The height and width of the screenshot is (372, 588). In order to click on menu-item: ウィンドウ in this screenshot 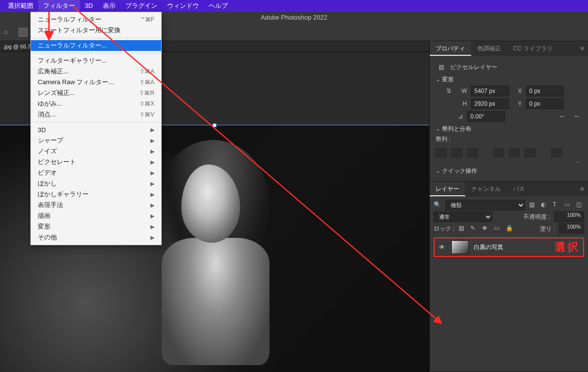, I will do `click(183, 6)`.